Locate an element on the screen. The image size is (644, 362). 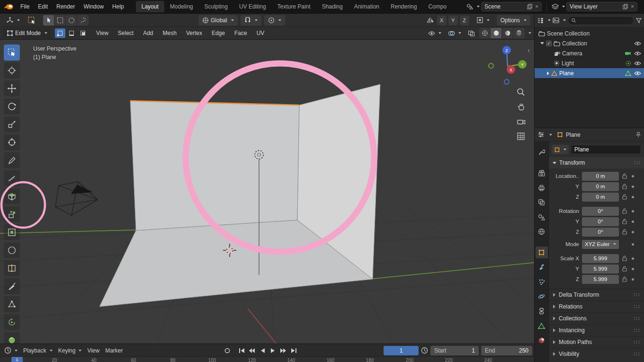
tool-annotate-button is located at coordinates (12, 160).